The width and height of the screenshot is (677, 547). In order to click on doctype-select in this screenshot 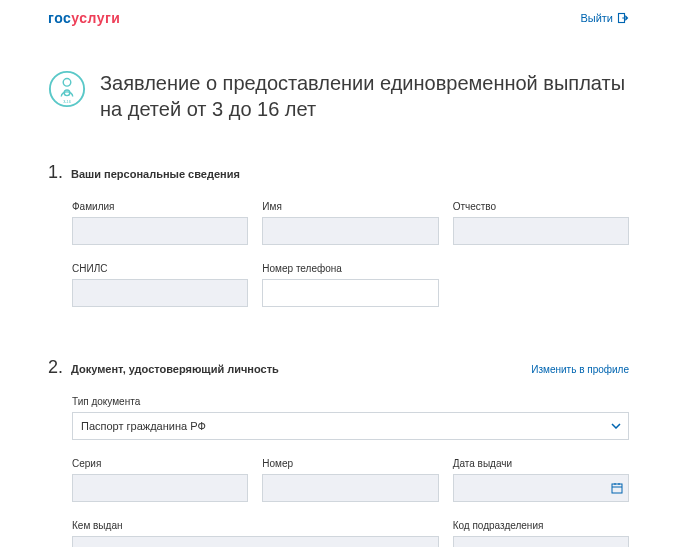, I will do `click(350, 426)`.